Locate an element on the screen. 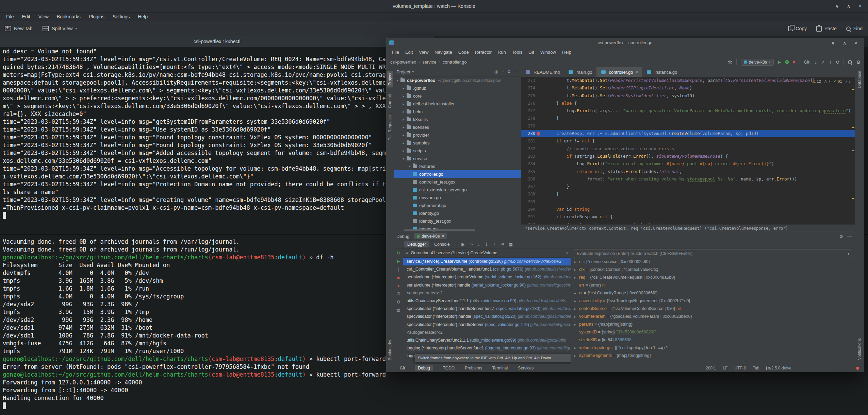  run-to-cursor-icon: ⇥ is located at coordinates (502, 244).